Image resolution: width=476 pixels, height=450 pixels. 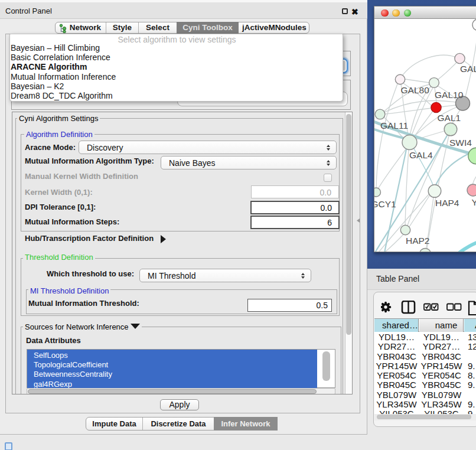 What do you see at coordinates (448, 203) in the screenshot?
I see `svg-text: HAP4` at bounding box center [448, 203].